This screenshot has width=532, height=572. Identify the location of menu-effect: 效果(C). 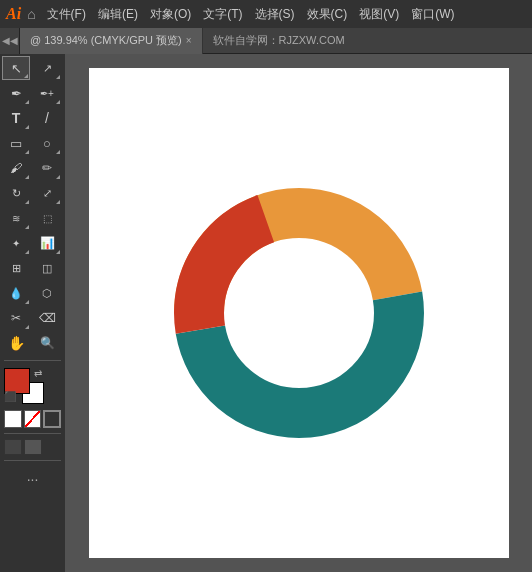
(328, 14).